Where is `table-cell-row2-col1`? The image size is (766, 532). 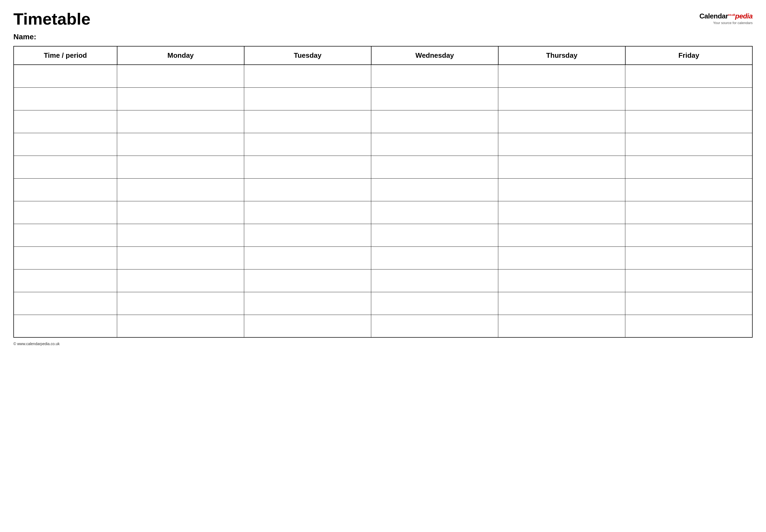
table-cell-row2-col1 is located at coordinates (181, 121).